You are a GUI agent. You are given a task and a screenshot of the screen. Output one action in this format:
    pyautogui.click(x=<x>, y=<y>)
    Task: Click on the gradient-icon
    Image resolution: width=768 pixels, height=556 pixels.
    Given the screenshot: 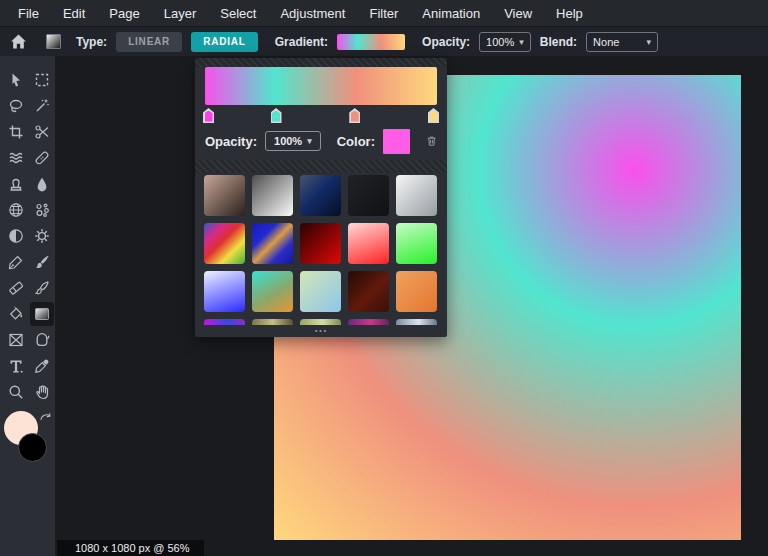 What is the action you would take?
    pyautogui.click(x=42, y=314)
    